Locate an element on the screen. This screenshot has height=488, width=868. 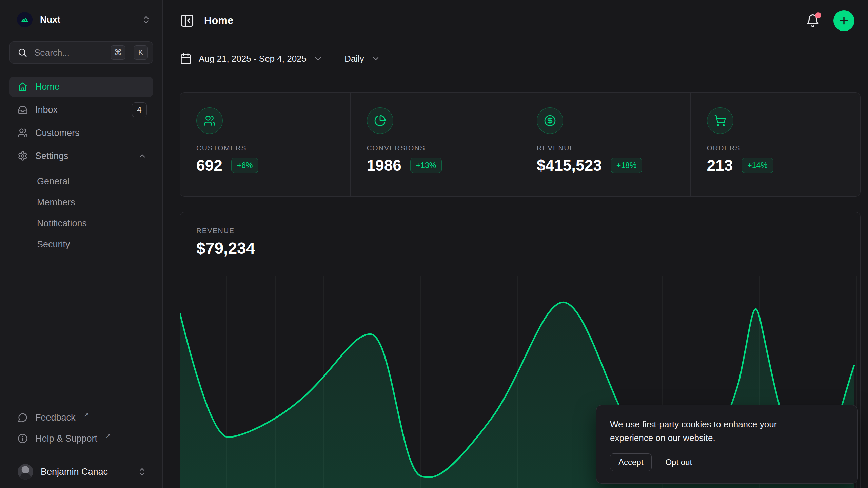
stat-value: 213 is located at coordinates (720, 165).